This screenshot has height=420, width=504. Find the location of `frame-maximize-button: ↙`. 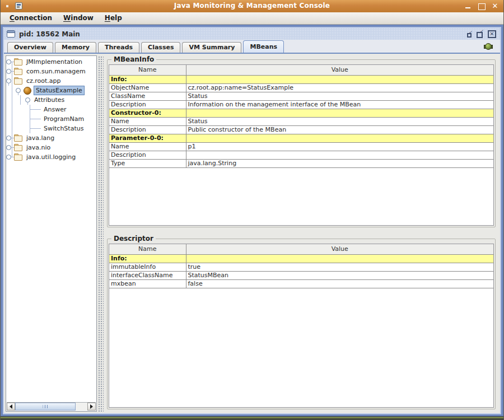

frame-maximize-button: ↙ is located at coordinates (479, 35).